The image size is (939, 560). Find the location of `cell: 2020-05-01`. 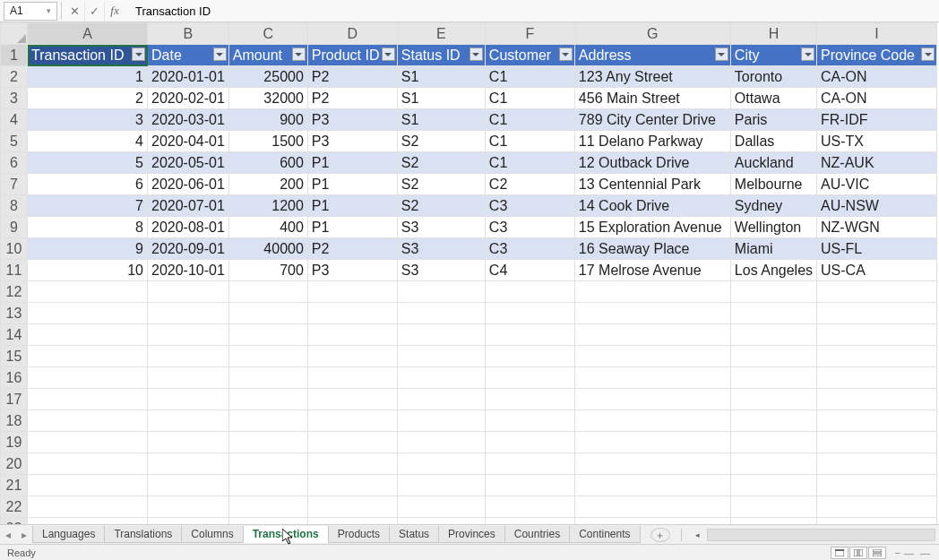

cell: 2020-05-01 is located at coordinates (188, 163).